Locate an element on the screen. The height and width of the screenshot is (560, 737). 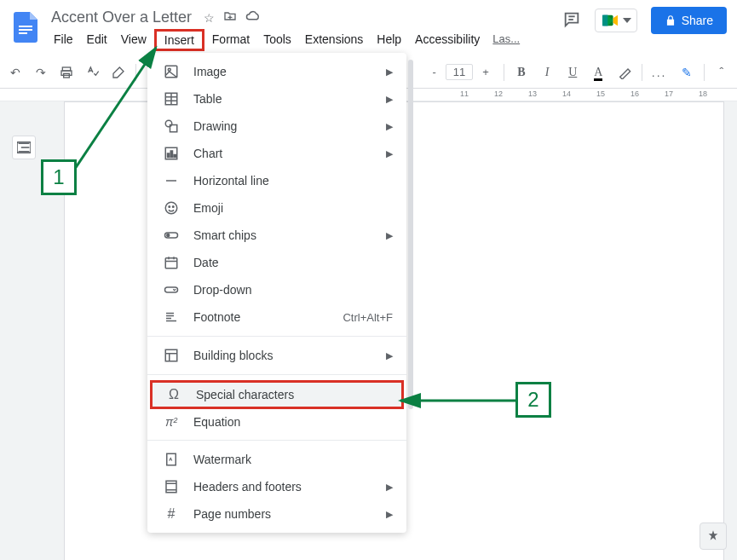
menu-label: Table is located at coordinates (208, 99).